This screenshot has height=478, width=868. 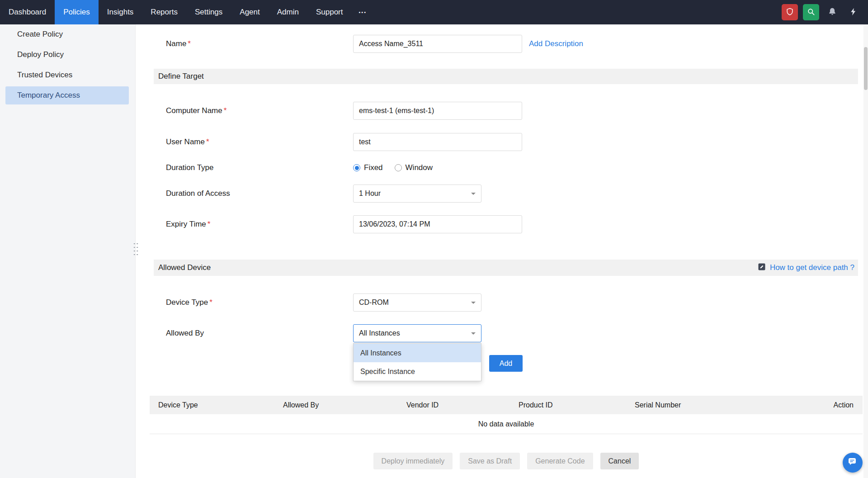 What do you see at coordinates (854, 12) in the screenshot?
I see `quick-launch-button` at bounding box center [854, 12].